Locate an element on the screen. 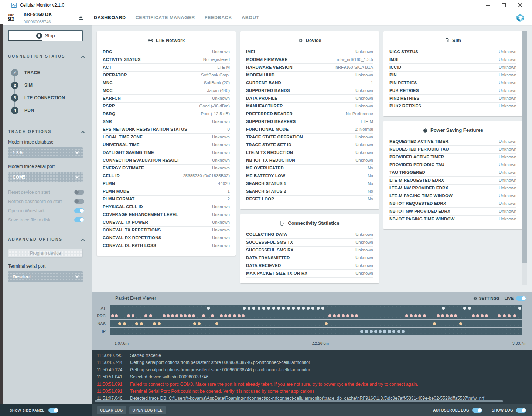 The image size is (532, 416). reset-device-on-start-toggle is located at coordinates (79, 192).